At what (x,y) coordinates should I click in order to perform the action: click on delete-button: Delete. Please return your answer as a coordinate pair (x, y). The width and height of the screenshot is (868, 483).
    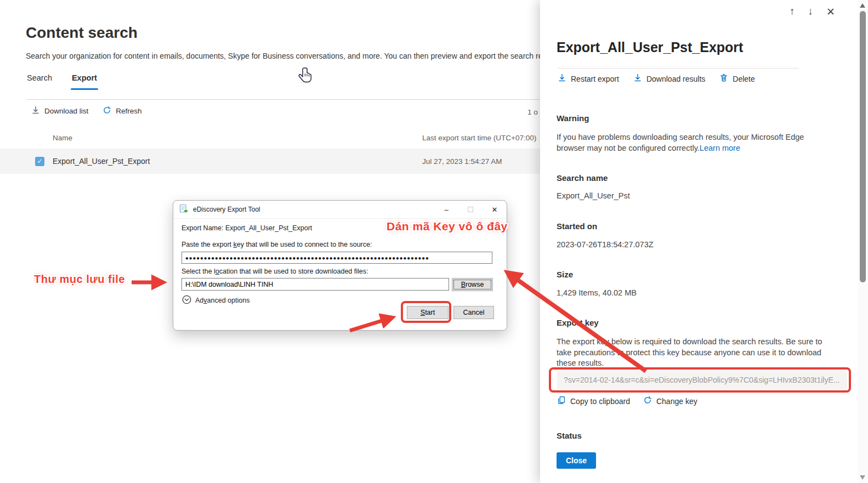
    Looking at the image, I should click on (737, 79).